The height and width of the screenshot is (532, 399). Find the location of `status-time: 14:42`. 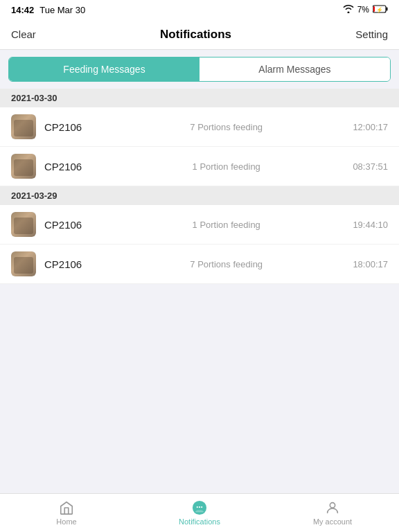

status-time: 14:42 is located at coordinates (22, 10).